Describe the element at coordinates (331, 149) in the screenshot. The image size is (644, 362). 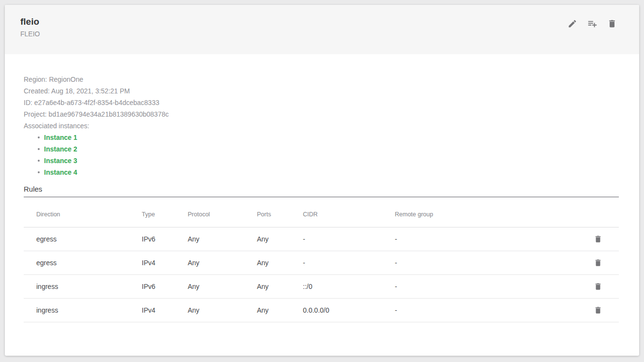
I see `list-item: Instance 2` at that location.